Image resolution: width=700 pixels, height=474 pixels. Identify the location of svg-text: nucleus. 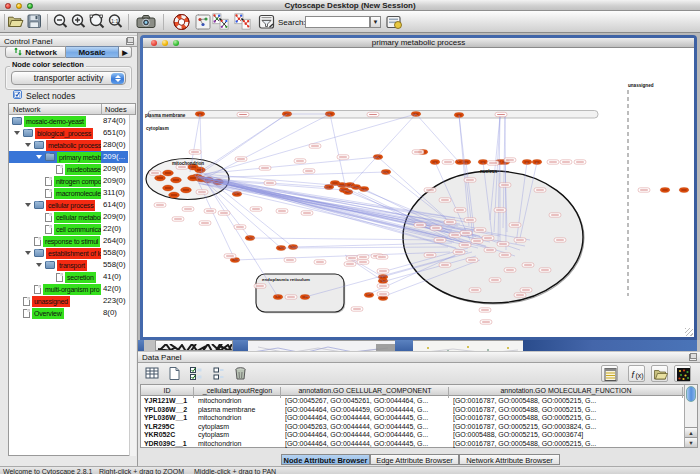
(489, 172).